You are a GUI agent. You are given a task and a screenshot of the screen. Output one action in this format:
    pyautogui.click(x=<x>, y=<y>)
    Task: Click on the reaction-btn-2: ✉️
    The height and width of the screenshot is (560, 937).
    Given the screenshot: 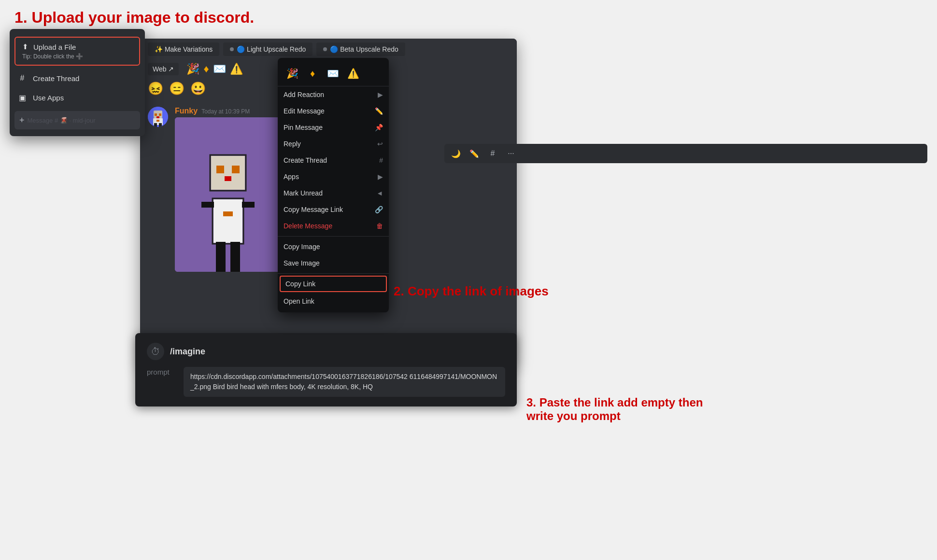 What is the action you would take?
    pyautogui.click(x=333, y=73)
    